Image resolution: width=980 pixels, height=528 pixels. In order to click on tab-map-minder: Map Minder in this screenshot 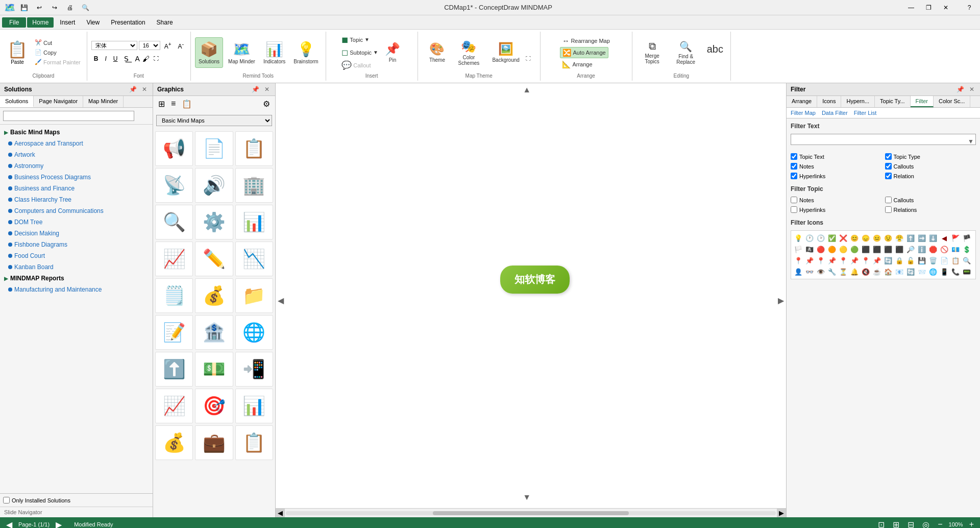, I will do `click(103, 102)`.